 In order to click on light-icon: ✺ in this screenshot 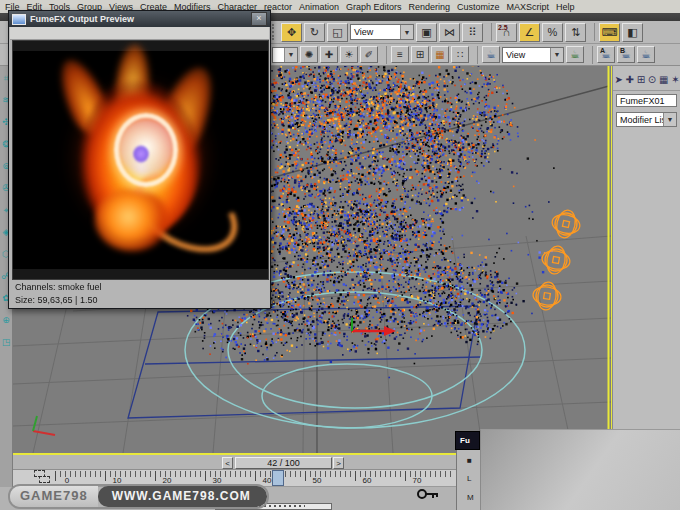, I will do `click(309, 54)`.